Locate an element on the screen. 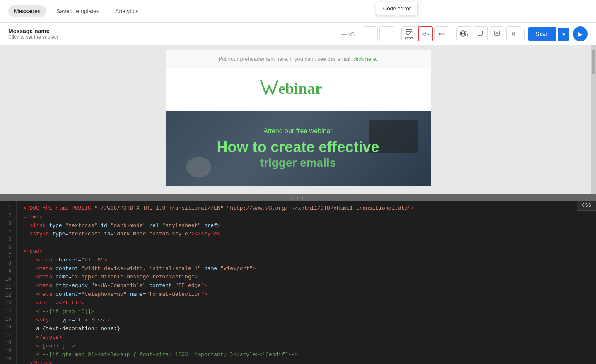  test-label: TEST is located at coordinates (409, 38).